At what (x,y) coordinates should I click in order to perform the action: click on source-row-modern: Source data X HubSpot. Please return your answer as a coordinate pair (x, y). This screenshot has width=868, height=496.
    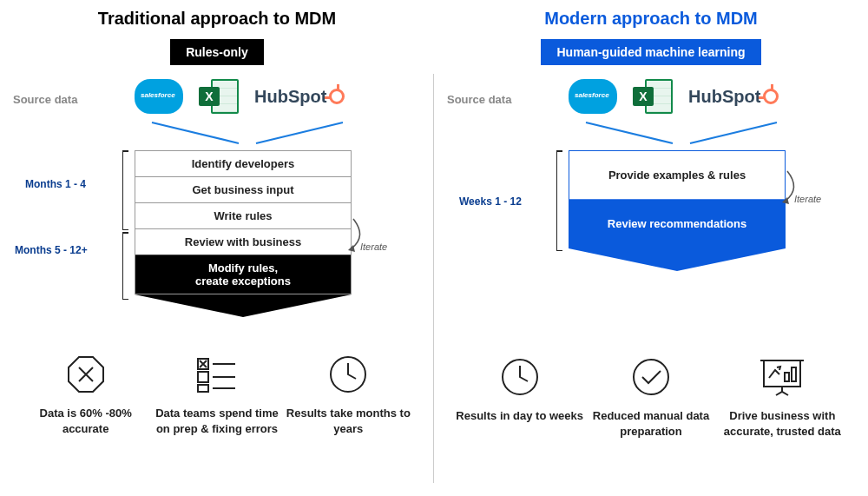
    Looking at the image, I should click on (651, 102).